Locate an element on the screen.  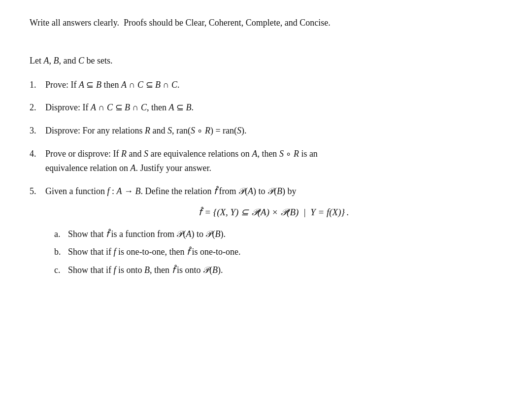
problem-1: 1. Prove: If A ⊆ B then A ∩ C ⊆ B ∩ C. is located at coordinates (266, 85).